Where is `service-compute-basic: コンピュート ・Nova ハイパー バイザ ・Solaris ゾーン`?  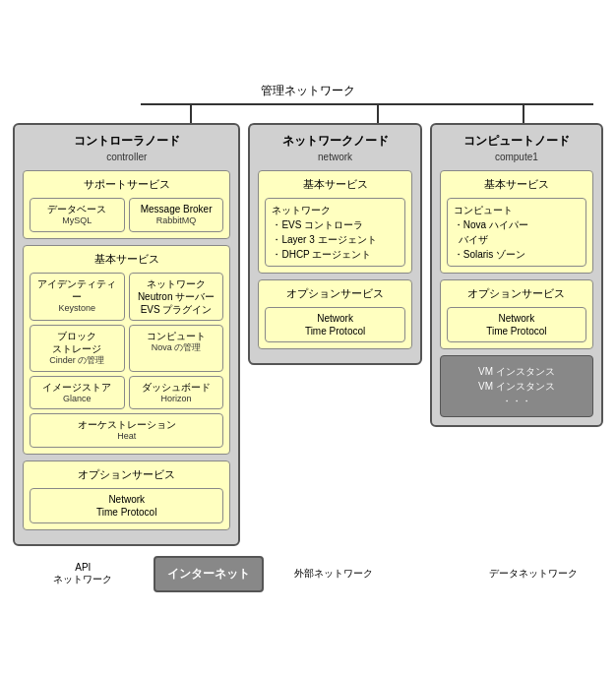 service-compute-basic: コンピュート ・Nova ハイパー バイザ ・Solaris ゾーン is located at coordinates (517, 232).